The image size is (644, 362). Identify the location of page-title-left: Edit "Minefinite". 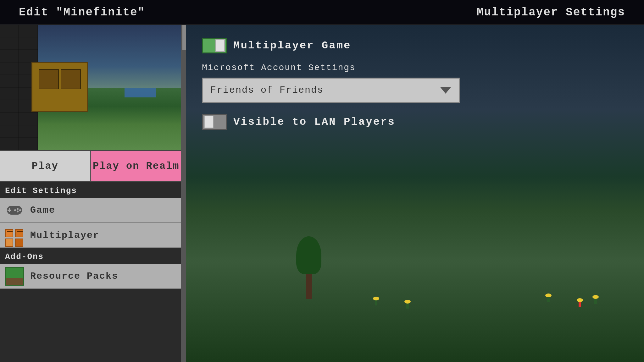
(82, 13).